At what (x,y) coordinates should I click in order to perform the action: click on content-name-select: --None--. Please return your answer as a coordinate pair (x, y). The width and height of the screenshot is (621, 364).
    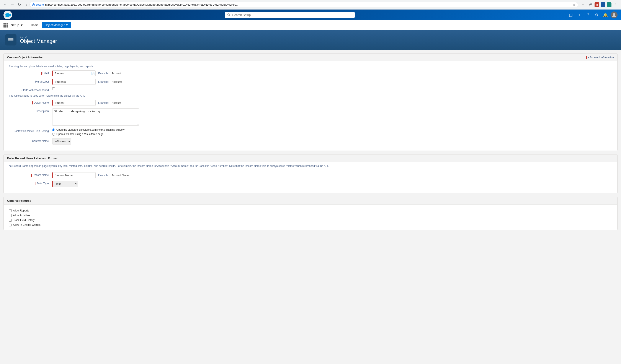
    Looking at the image, I should click on (62, 141).